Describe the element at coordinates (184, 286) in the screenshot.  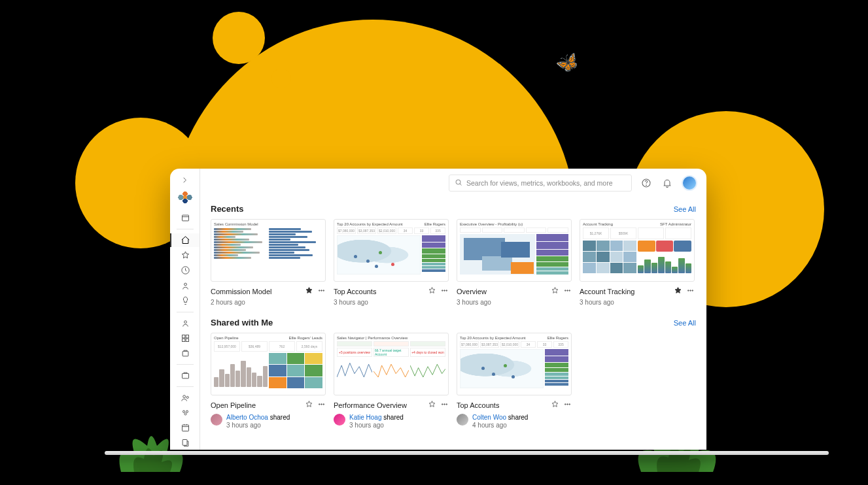
I see `nav-shared` at that location.